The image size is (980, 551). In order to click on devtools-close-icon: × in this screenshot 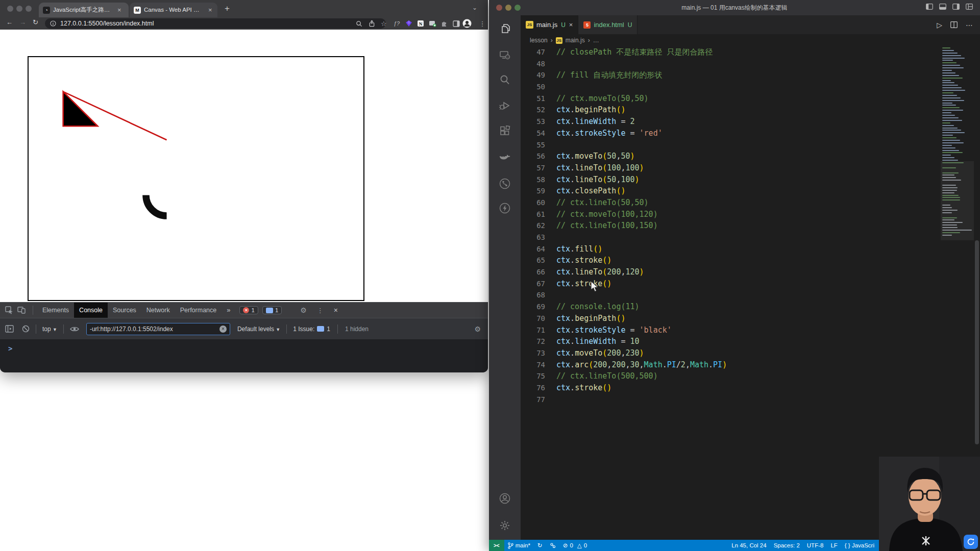, I will do `click(336, 310)`.